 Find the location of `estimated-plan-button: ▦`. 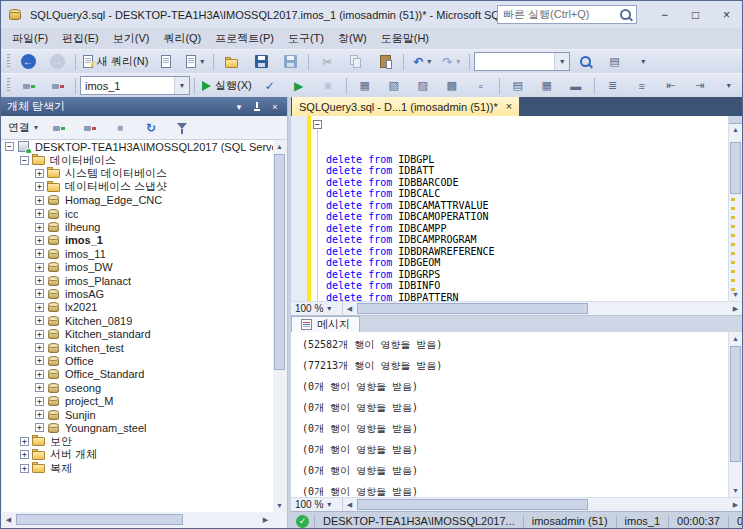

estimated-plan-button: ▦ is located at coordinates (365, 86).